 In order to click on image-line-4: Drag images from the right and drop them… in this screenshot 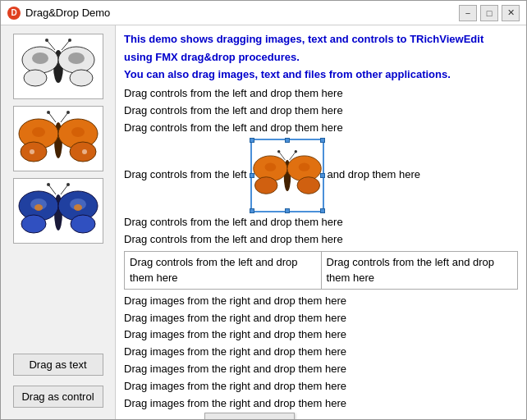, I will do `click(321, 353)`.